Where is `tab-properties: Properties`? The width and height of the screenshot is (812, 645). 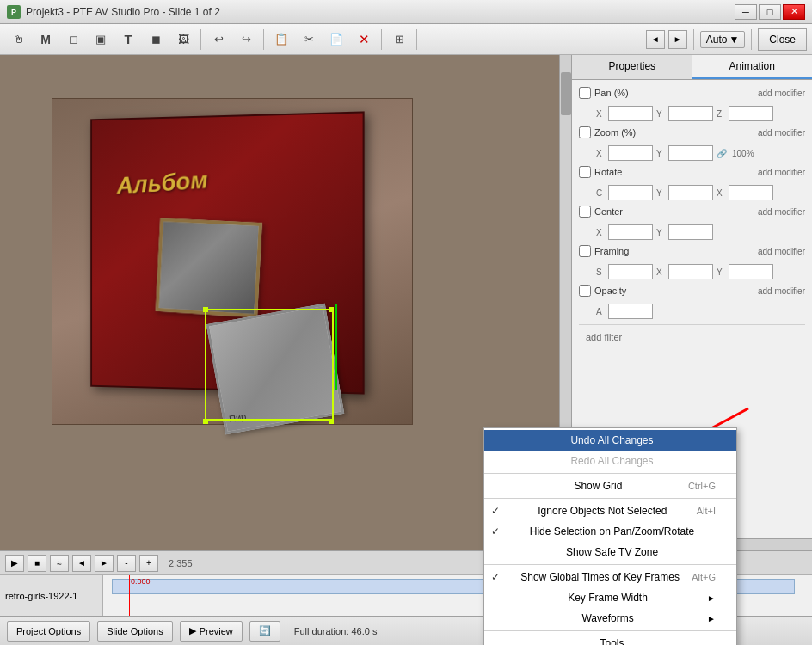 tab-properties: Properties is located at coordinates (632, 67).